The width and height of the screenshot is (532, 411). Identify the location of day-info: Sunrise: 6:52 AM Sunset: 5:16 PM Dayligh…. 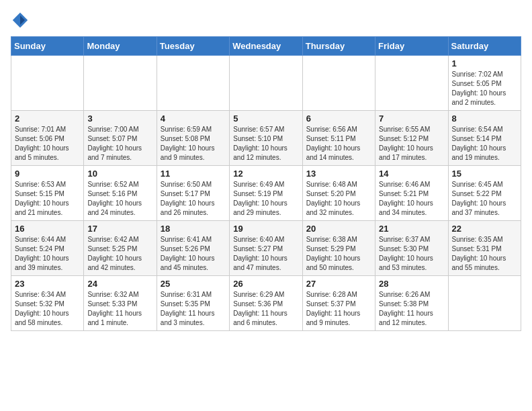
(120, 199).